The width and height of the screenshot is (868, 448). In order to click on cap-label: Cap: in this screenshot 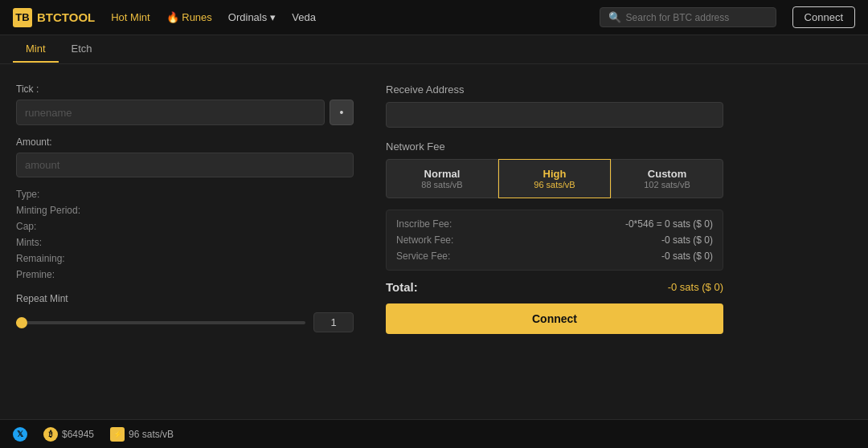, I will do `click(60, 226)`.